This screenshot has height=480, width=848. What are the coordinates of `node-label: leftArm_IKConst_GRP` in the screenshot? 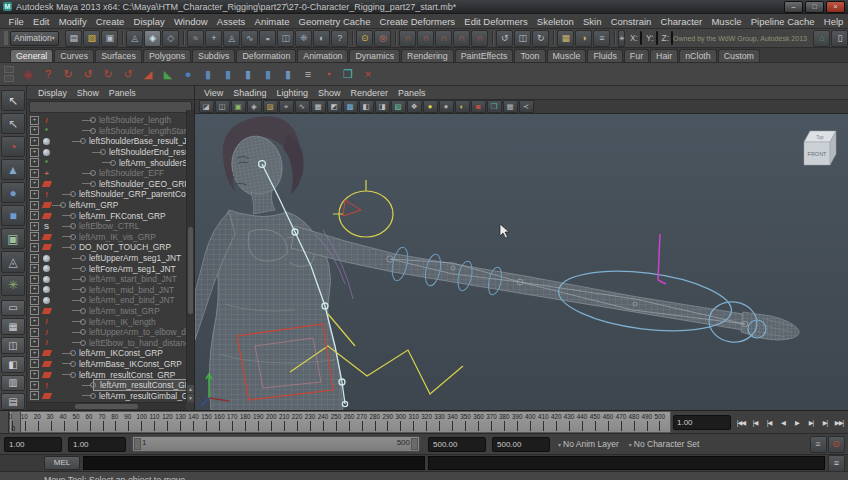 It's located at (120, 353).